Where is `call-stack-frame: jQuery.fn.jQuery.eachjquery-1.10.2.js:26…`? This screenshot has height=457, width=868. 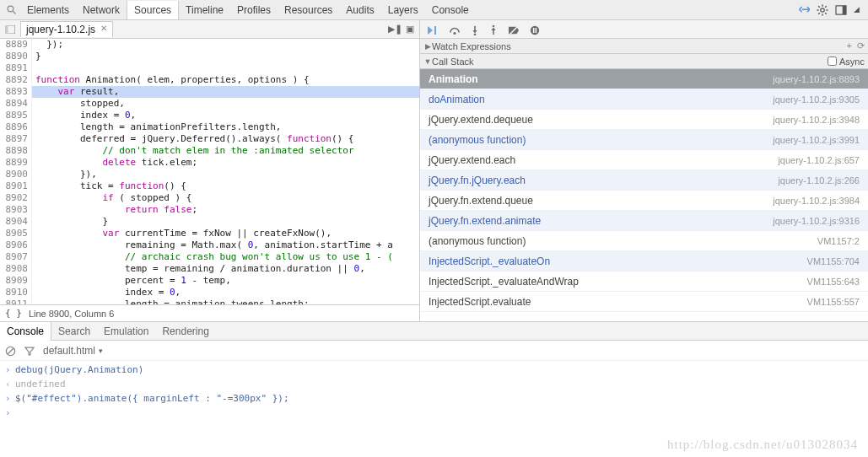 call-stack-frame: jQuery.fn.jQuery.eachjquery-1.10.2.js:26… is located at coordinates (644, 180).